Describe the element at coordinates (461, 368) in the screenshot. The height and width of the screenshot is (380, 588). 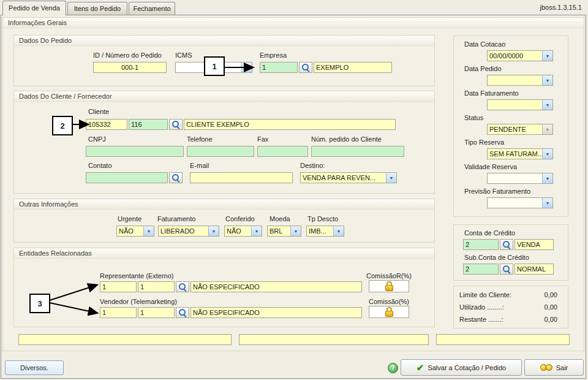
I see `salvar-button: ✔ Salvar a Cotação / Pedido` at that location.